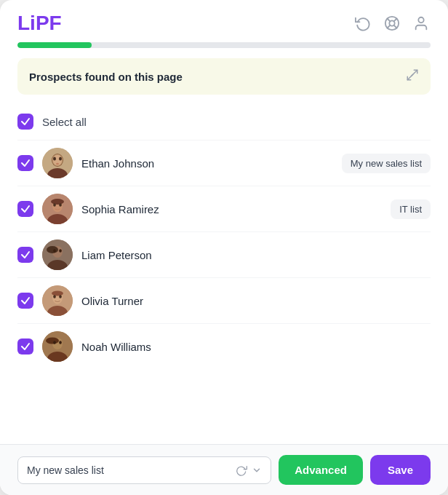 This screenshot has height=495, width=448. I want to click on prospect-row: Sophia Ramirez IT list, so click(224, 208).